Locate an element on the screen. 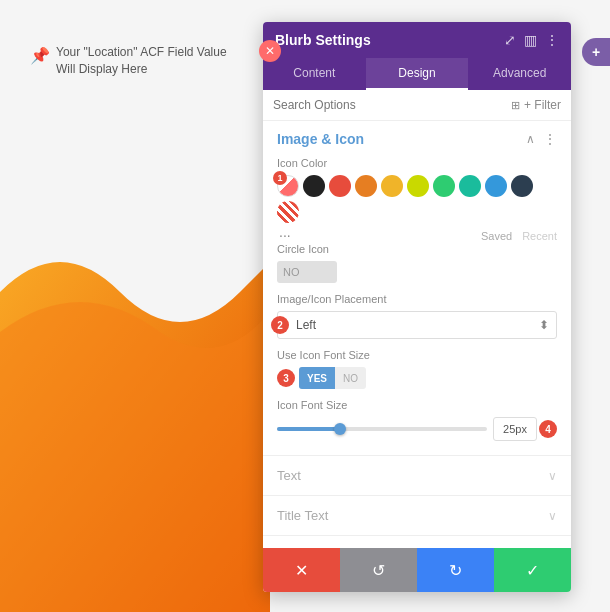 This screenshot has width=610, height=612. panel-edge-close: ✕ is located at coordinates (270, 51).